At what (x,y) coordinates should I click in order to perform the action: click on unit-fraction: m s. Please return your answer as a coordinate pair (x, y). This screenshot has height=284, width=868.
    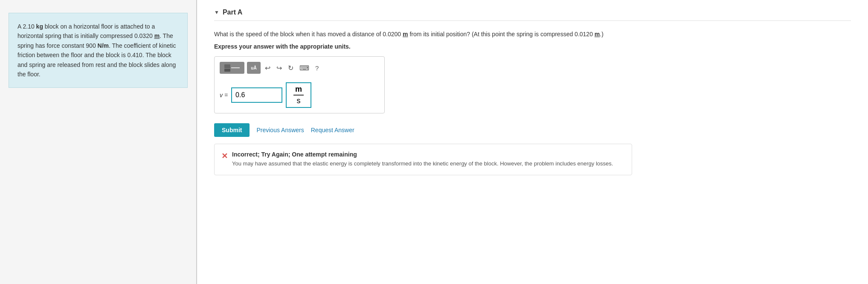
    Looking at the image, I should click on (299, 95).